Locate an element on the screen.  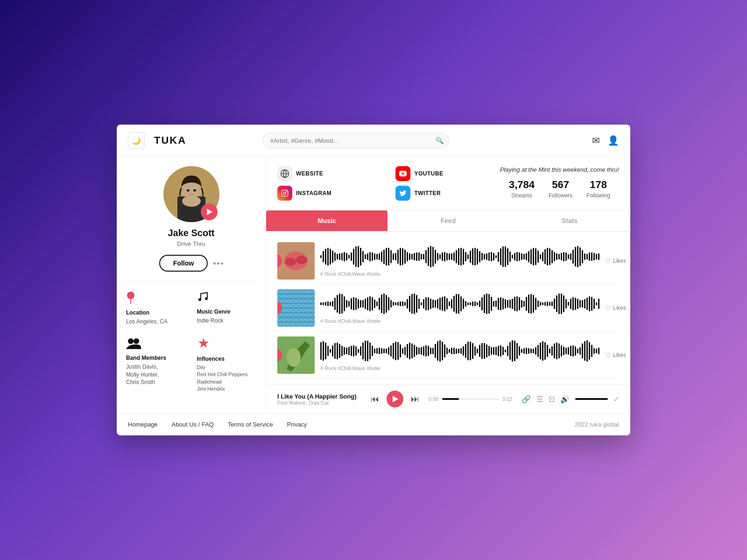
instagram-link: INSTAGRAM is located at coordinates (330, 193).